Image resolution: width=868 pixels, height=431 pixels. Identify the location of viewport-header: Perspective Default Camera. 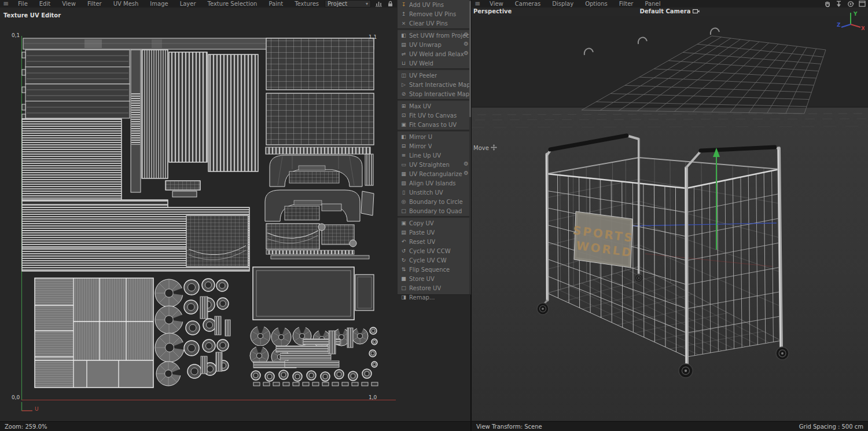
(670, 12).